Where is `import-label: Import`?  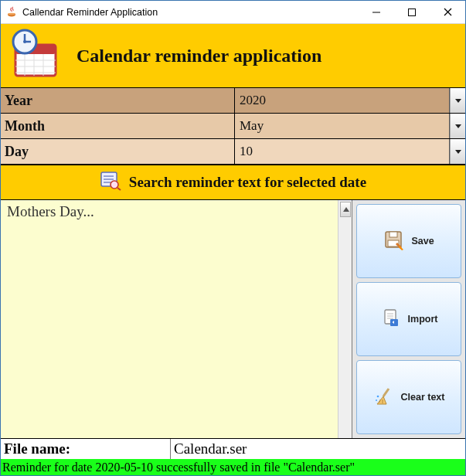 import-label: Import is located at coordinates (423, 319).